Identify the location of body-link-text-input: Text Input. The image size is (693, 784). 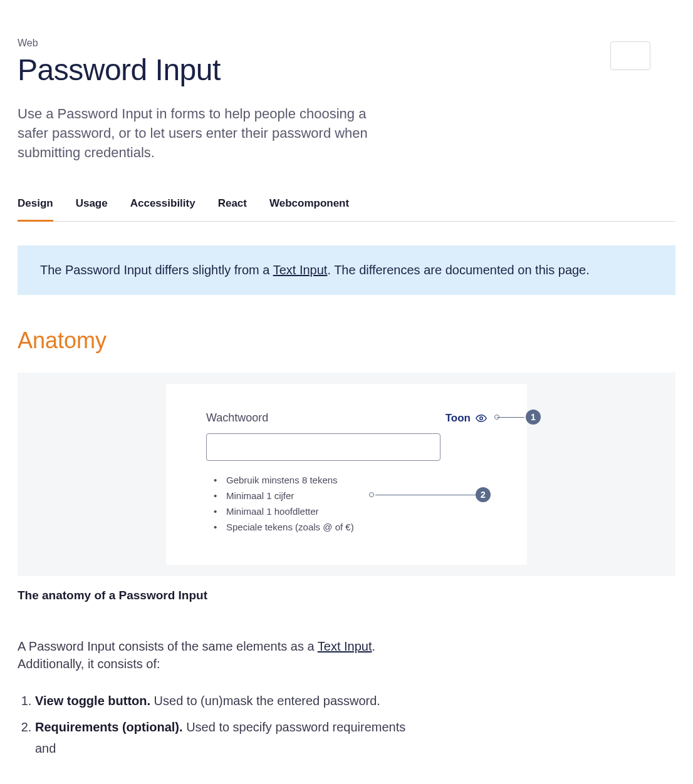
(345, 646).